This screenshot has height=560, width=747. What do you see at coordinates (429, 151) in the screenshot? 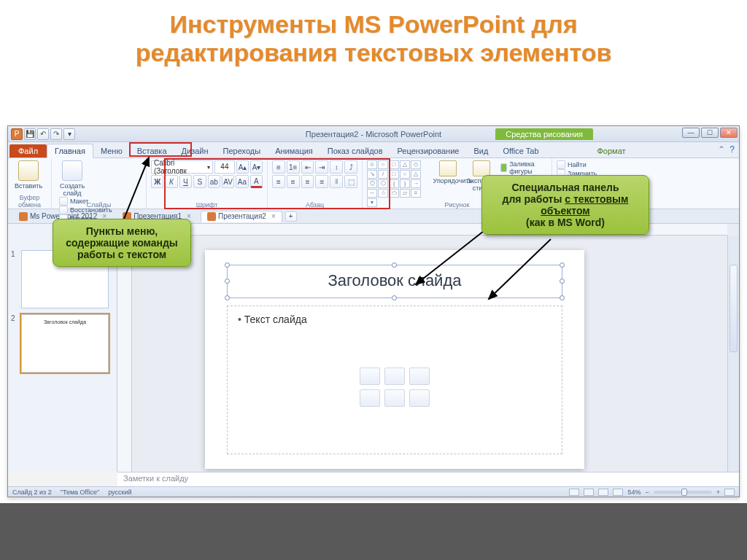
I see `tab-review: Рецензирование` at bounding box center [429, 151].